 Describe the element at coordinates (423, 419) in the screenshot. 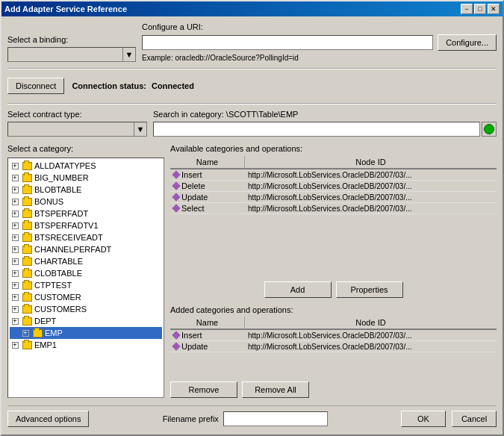

I see `ok-button: OK` at that location.